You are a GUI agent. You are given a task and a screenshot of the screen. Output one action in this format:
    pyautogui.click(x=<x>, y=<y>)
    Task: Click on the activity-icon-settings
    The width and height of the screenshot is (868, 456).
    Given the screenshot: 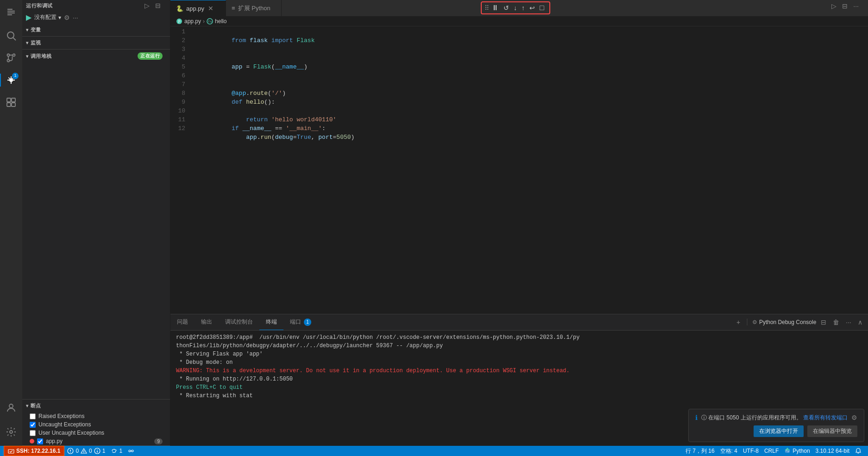 What is the action you would take?
    pyautogui.click(x=11, y=432)
    